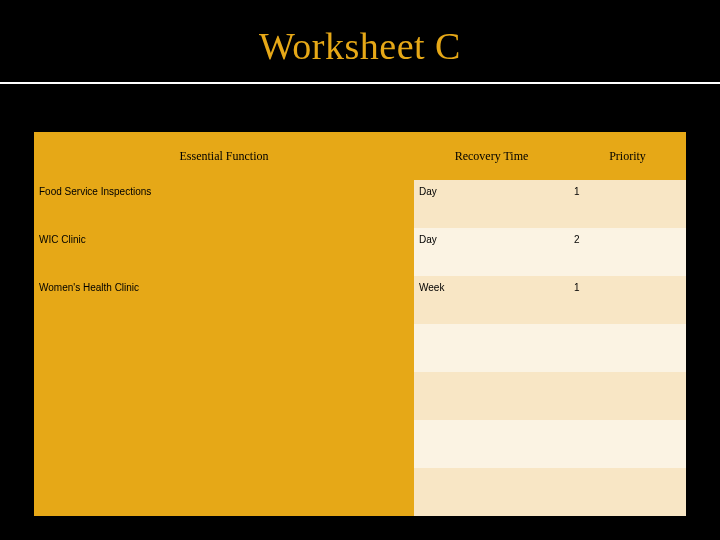  I want to click on page-title: Worksheet C, so click(360, 34).